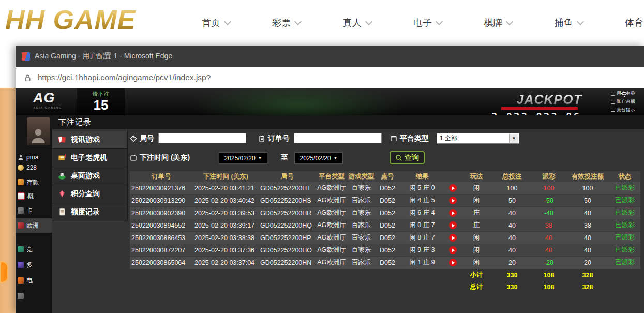  I want to click on nav-item-home: 首页, so click(216, 23).